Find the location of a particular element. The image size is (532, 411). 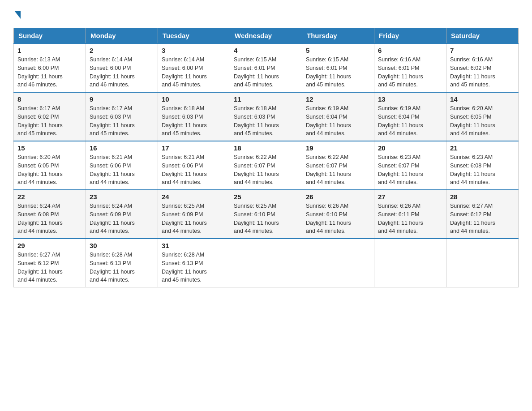

calendar-cell: 12Sunrise: 6:19 AMSunset: 6:04 PMDayligh… is located at coordinates (339, 116).